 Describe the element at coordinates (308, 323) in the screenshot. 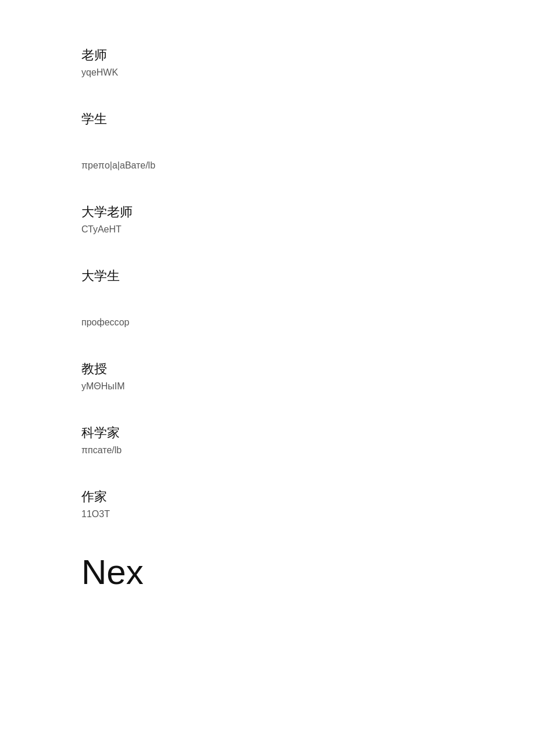

I see `trans-professor-ru: профессор` at that location.